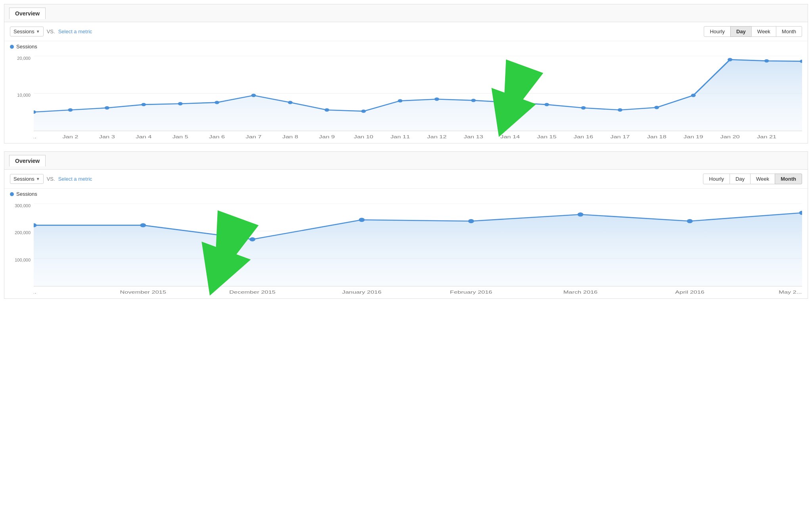 This screenshot has height=510, width=812. I want to click on legend-label-2: Sessions, so click(27, 194).